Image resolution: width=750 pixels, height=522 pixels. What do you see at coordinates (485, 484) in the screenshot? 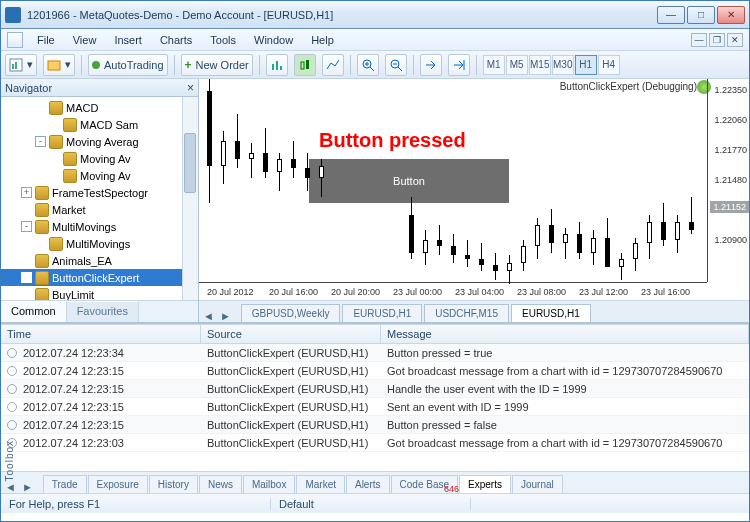
I see `toolbox-tab-experts: Experts` at bounding box center [485, 484].